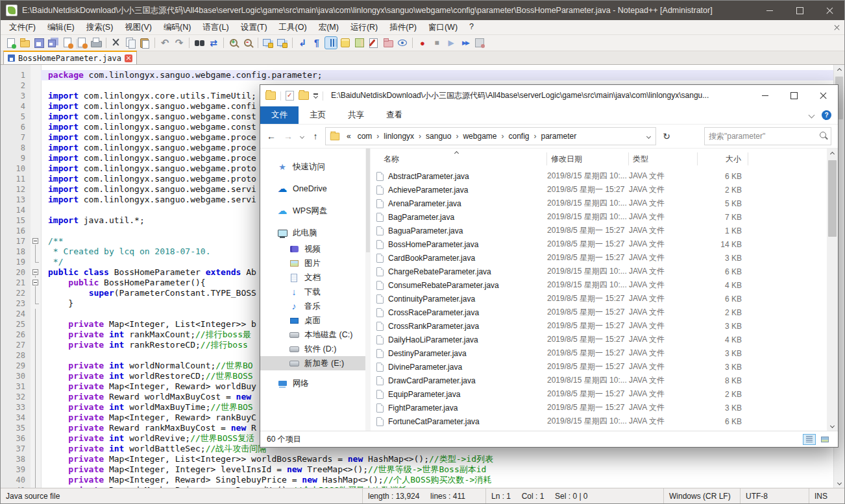 The height and width of the screenshot is (504, 845). What do you see at coordinates (598, 429) in the screenshot?
I see `file-row-partial` at bounding box center [598, 429].